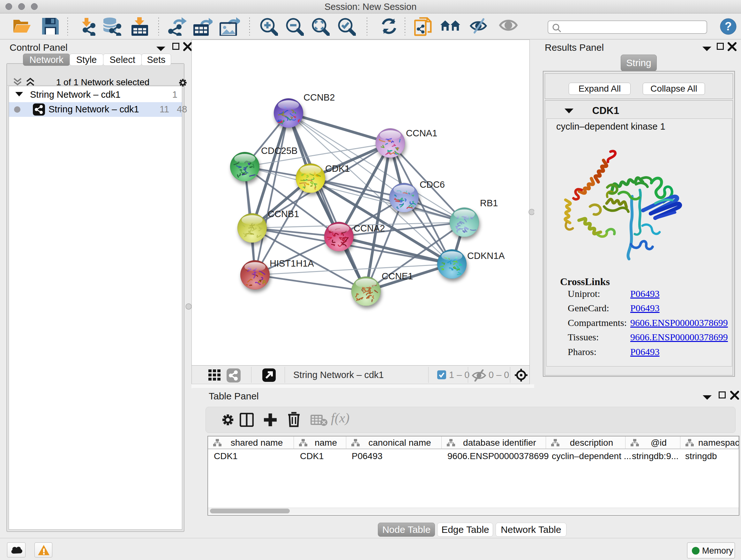  What do you see at coordinates (486, 256) in the screenshot?
I see `svg-text: CDKN1A` at bounding box center [486, 256].